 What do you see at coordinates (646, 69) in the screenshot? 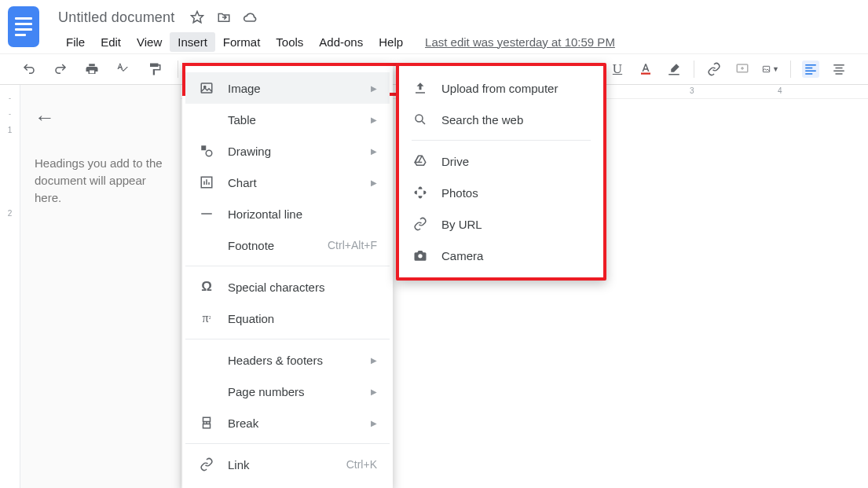
I see `text-color-icon` at bounding box center [646, 69].